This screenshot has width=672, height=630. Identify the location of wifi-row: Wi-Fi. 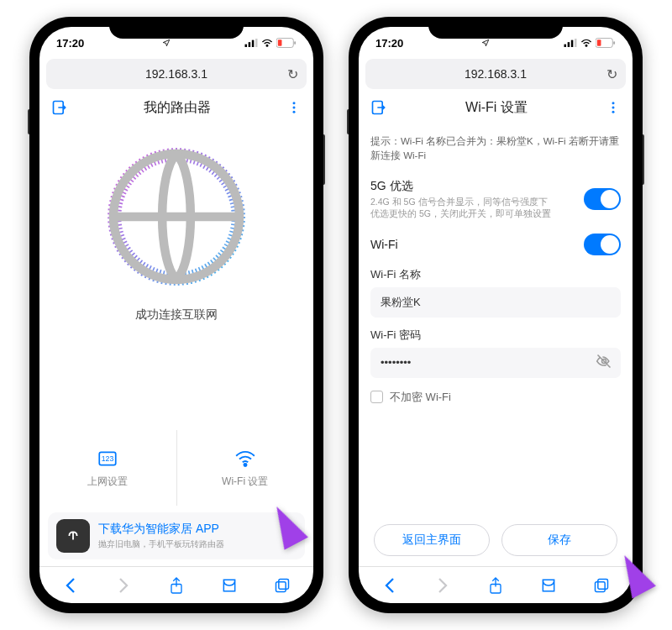
(496, 244).